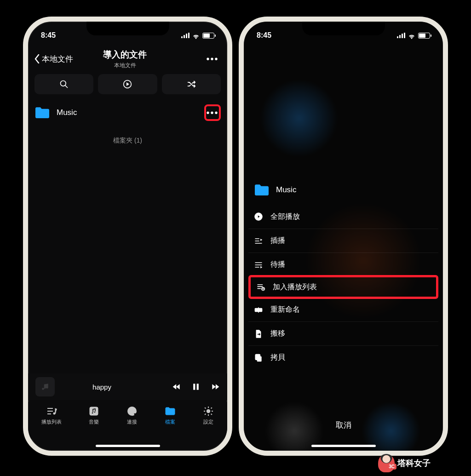  I want to click on copy-icon, so click(258, 358).